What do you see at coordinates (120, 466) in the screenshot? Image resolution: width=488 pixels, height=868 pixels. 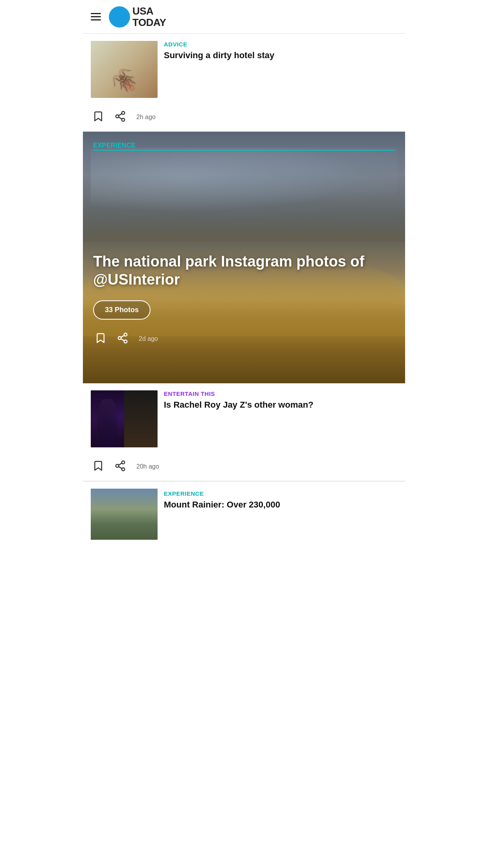 I see `share-button-rachel` at bounding box center [120, 466].